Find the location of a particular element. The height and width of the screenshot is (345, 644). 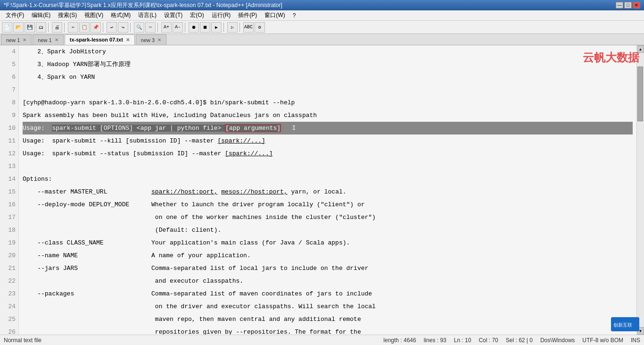

maximize-button: □ is located at coordinates (628, 5).